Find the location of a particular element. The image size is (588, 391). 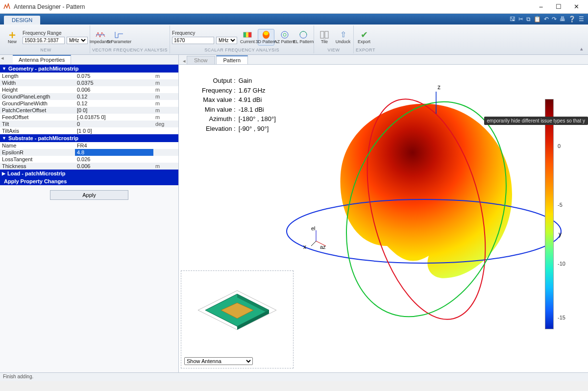

status-bar: Finish adding. is located at coordinates (294, 377).